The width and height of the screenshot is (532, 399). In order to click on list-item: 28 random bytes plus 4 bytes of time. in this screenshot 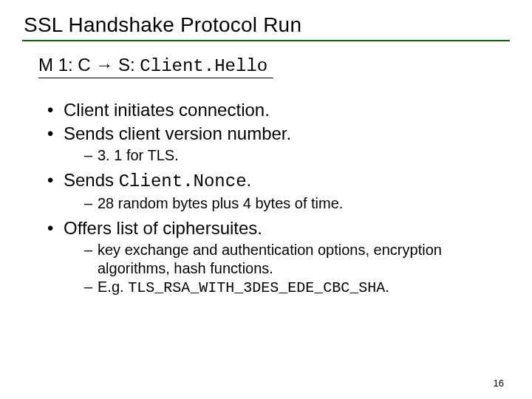, I will do `click(297, 204)`.